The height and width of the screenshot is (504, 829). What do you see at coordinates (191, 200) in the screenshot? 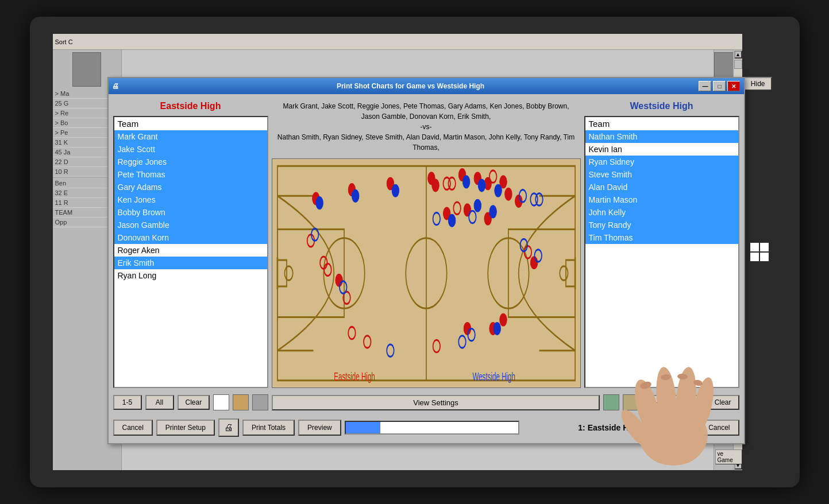
I see `list-item: Ken Jones` at bounding box center [191, 200].